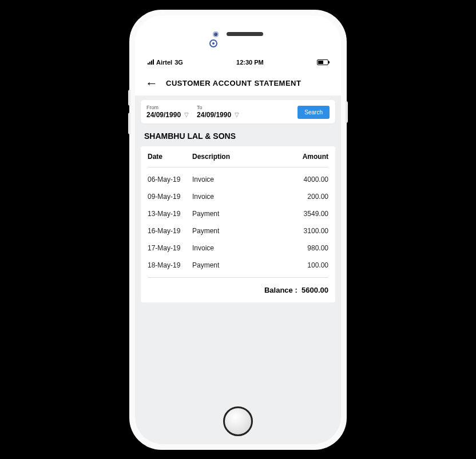 Image resolution: width=476 pixels, height=459 pixels. What do you see at coordinates (238, 33) in the screenshot?
I see `phone-notch` at bounding box center [238, 33].